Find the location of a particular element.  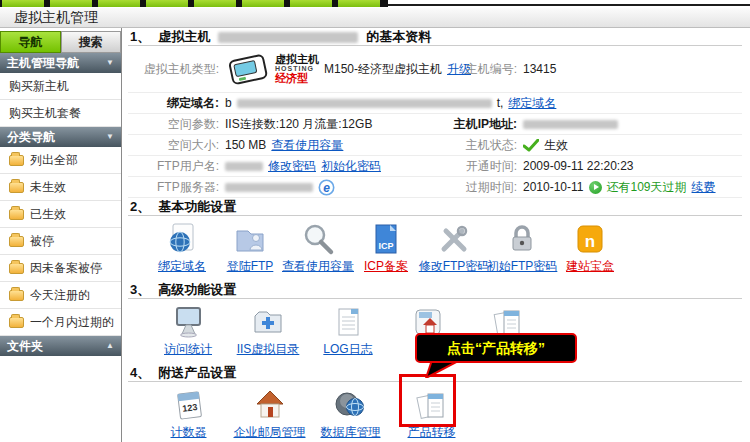

sidebar-item-buy-new-host: 购买新主机 is located at coordinates (60, 86).